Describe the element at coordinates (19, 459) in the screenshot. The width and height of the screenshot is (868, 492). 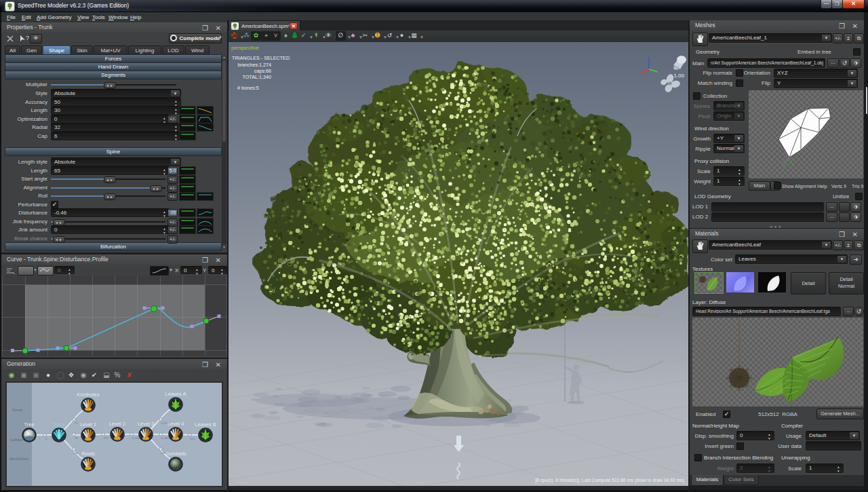
I see `svg-text: Wind Forces` at that location.